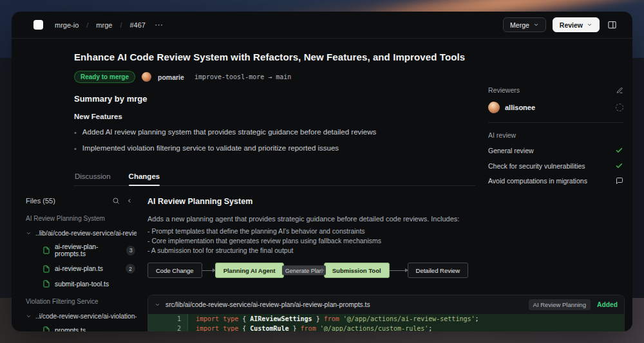 The image size is (644, 343). What do you see at coordinates (211, 149) in the screenshot?
I see `bullet-text: Implemented violation filtering service …` at bounding box center [211, 149].